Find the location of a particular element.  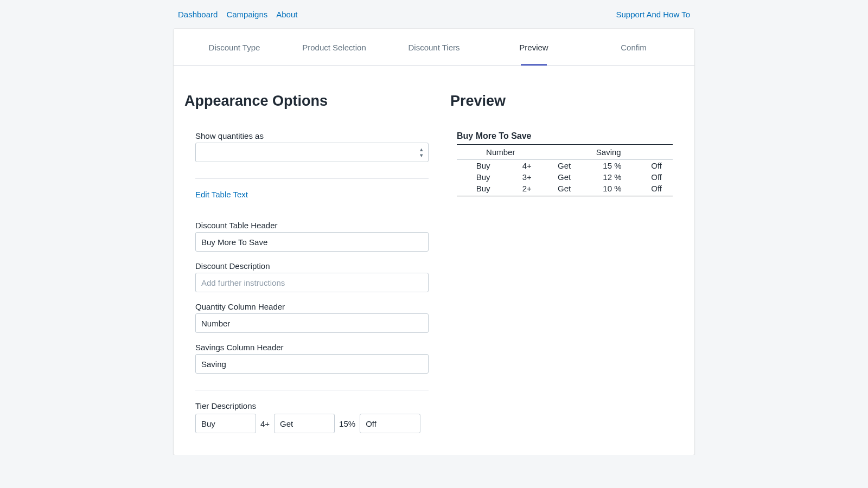

preview-col-saving: Saving is located at coordinates (609, 152).